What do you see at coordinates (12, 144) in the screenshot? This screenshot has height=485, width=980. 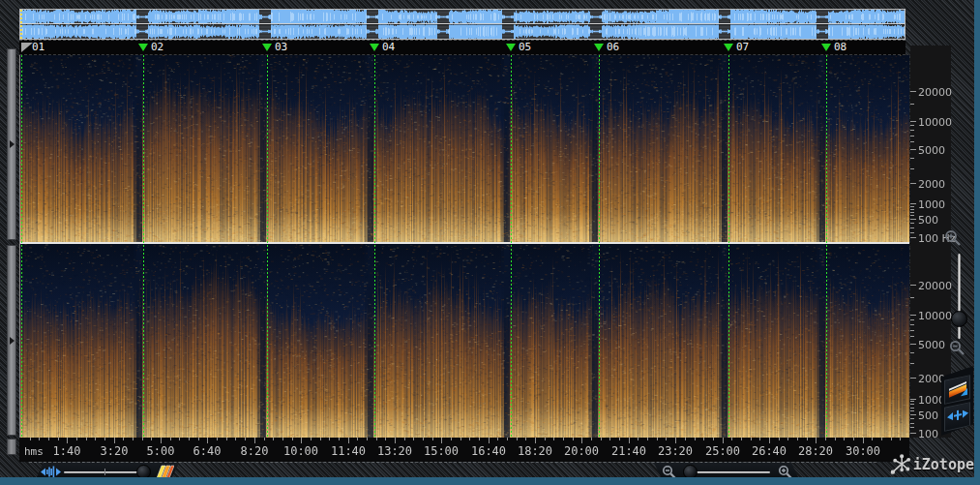 I see `channel-strip-left` at bounding box center [12, 144].